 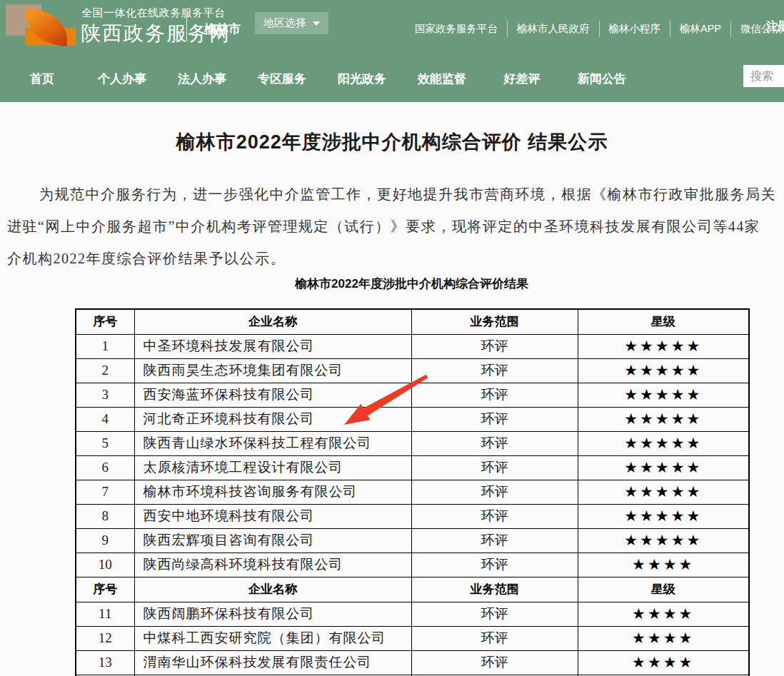 What do you see at coordinates (105, 565) in the screenshot?
I see `cell-no: 10` at bounding box center [105, 565].